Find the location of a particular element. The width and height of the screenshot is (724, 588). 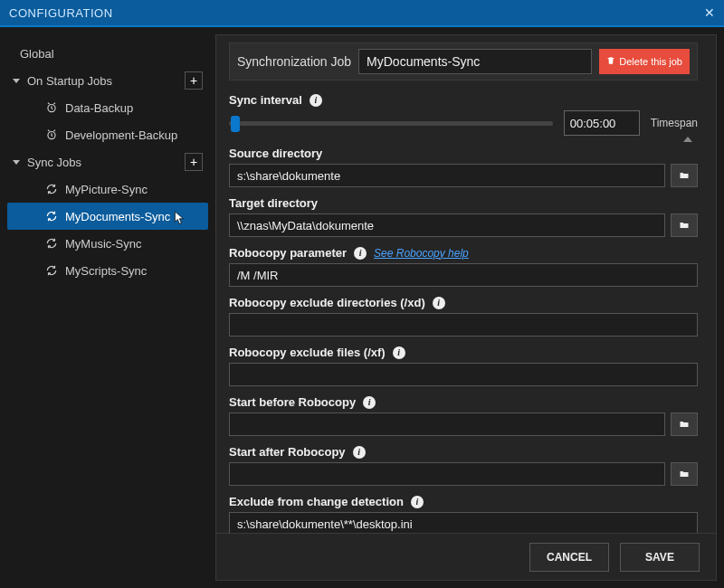

save-button: SAVE is located at coordinates (660, 557).